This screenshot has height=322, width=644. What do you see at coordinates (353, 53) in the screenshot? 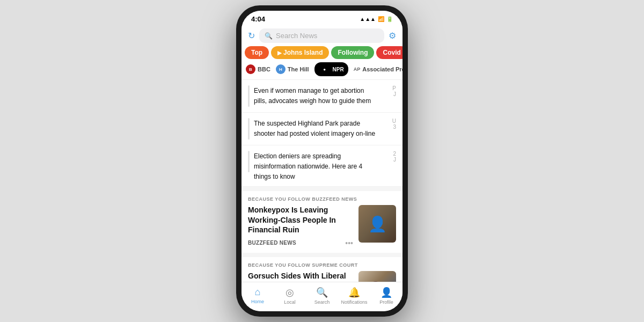
I see `tab-following: Following` at bounding box center [353, 53].